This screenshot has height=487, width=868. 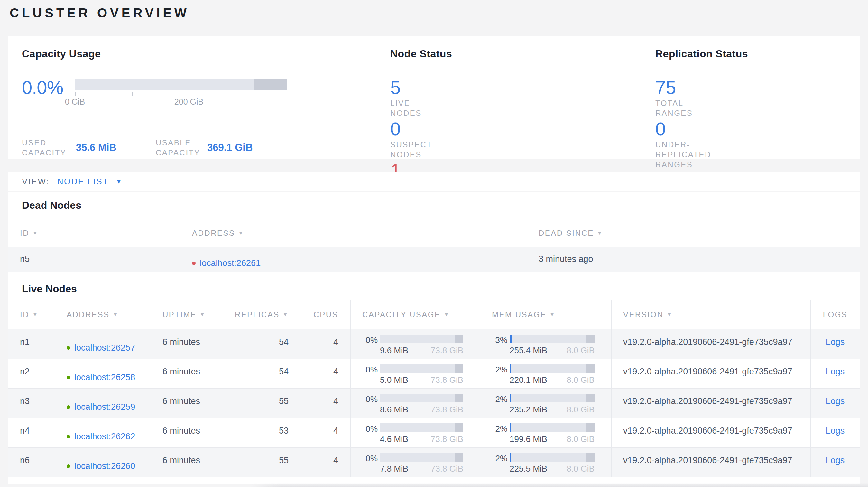 What do you see at coordinates (546, 374) in the screenshot?
I see `mem-usage-cell: 2%220.1 MiB8.0 GiB` at bounding box center [546, 374].